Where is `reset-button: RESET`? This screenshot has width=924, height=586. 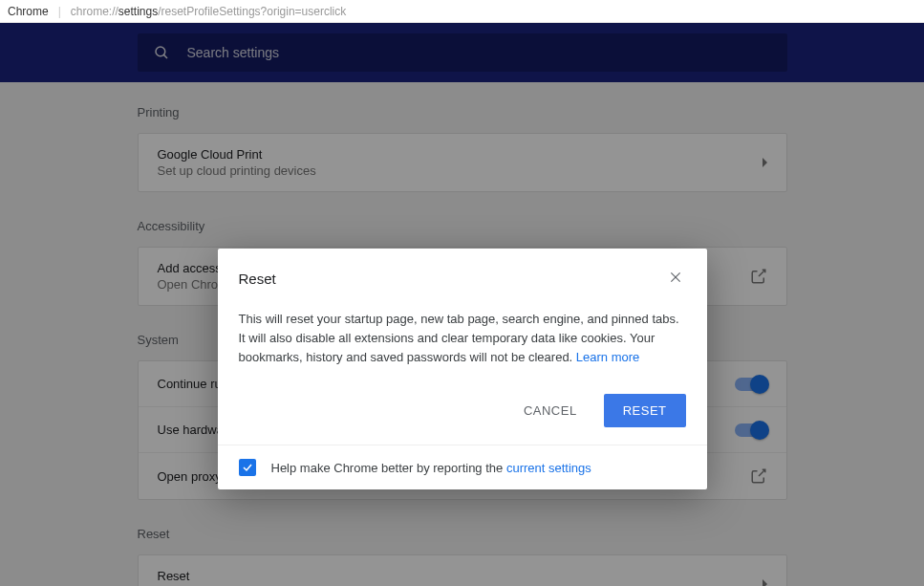 reset-button: RESET is located at coordinates (645, 411).